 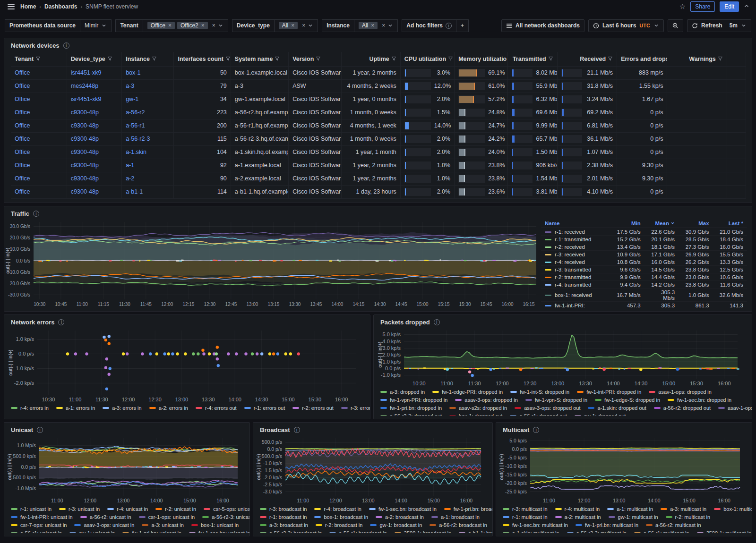 What do you see at coordinates (627, 400) in the screenshot?
I see `legend-item: fw-1-edge-S: dropped in` at bounding box center [627, 400].